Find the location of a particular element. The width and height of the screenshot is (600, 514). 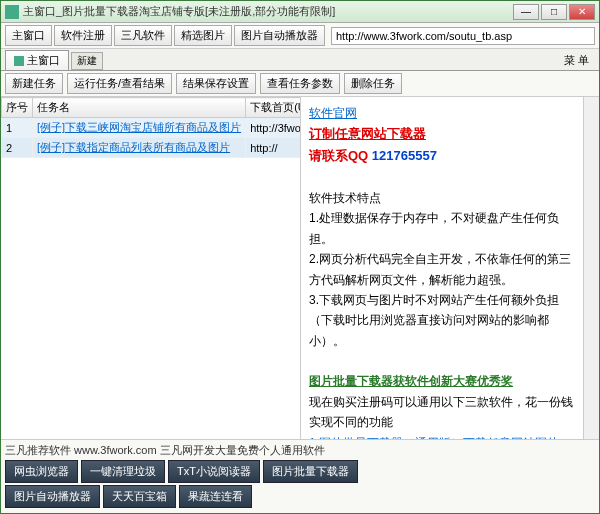

award-link: 图片批量下载器获软件创新大赛优秀奖 is located at coordinates (411, 381).